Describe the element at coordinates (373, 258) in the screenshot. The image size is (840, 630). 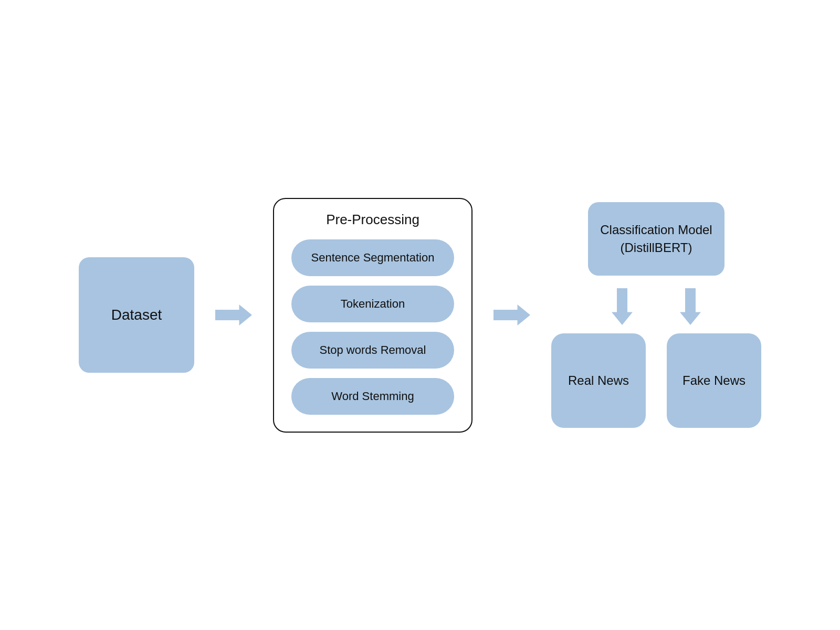
I see `preprocessing-step-sentence-segmentation: Sentence Segmentation` at that location.